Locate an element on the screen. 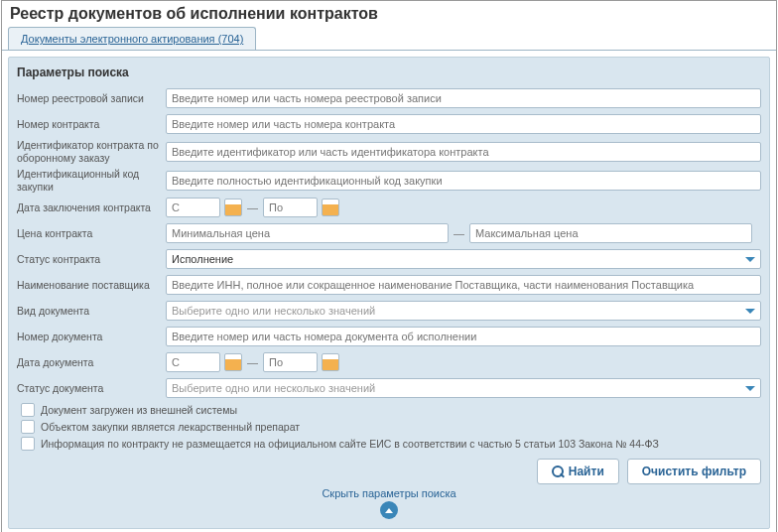 This screenshot has height=532, width=778. label-doc-date: Дата документа is located at coordinates (91, 363).